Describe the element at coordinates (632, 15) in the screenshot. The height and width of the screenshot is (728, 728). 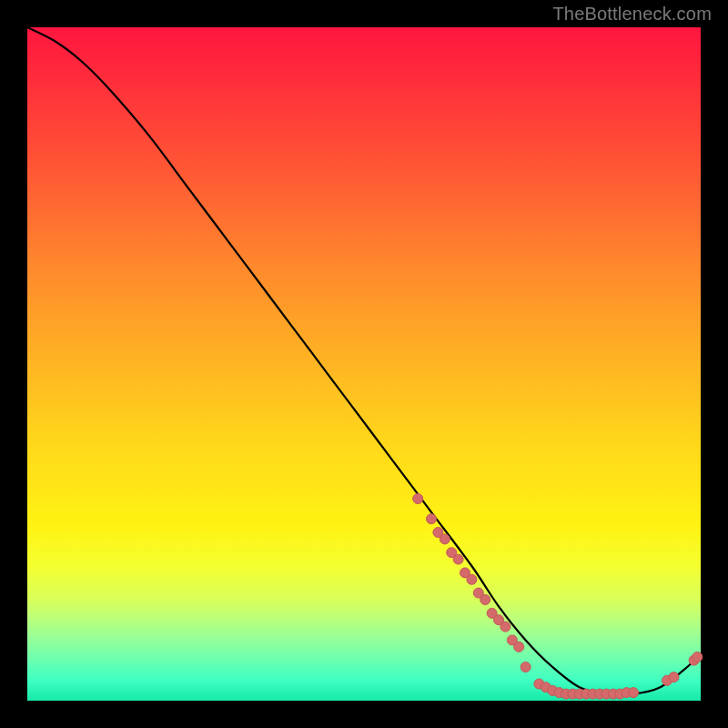
I see `watermark-text: TheBottleneck.com` at that location.